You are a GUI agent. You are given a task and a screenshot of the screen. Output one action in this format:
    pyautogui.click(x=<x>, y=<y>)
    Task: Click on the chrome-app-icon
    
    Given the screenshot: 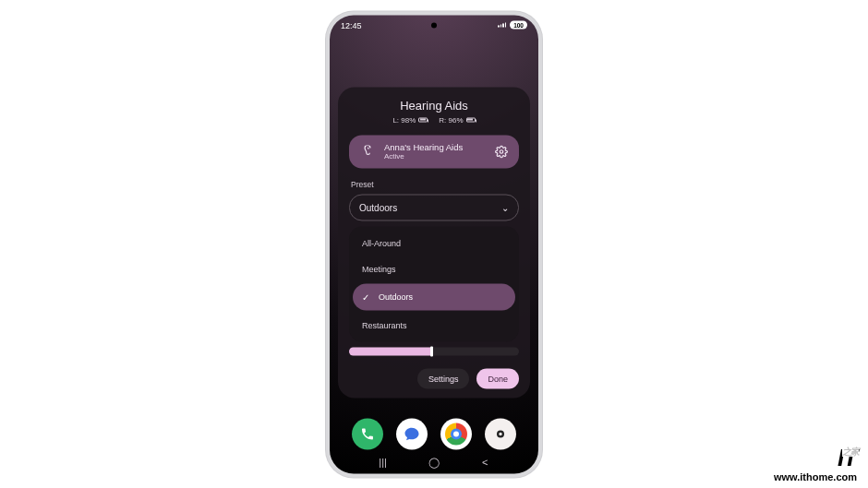 What is the action you would take?
    pyautogui.click(x=456, y=434)
    